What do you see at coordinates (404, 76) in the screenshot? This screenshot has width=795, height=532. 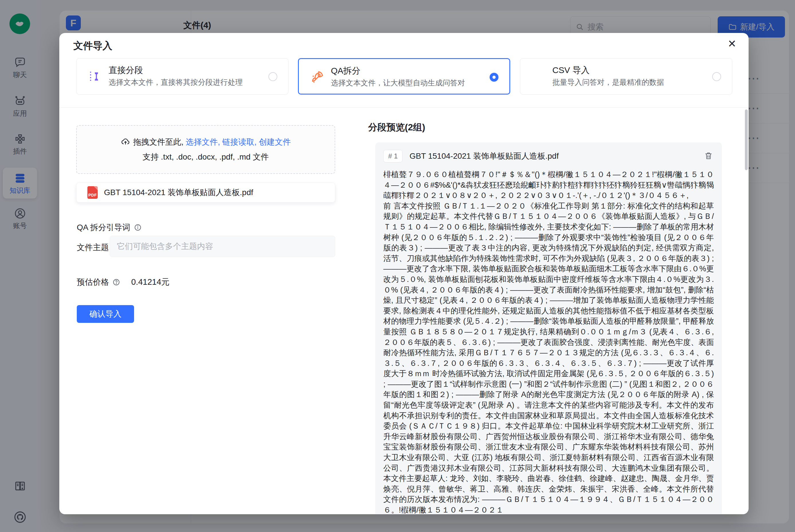 I see `mode-qa-split: QA拆分 选择文本文件，让大模型自动生成问答对` at bounding box center [404, 76].